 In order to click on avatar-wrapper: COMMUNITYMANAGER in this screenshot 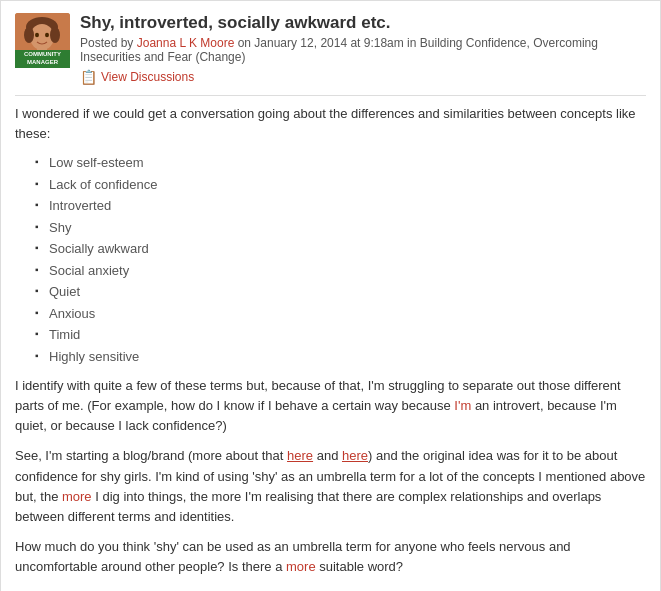, I will do `click(42, 40)`.